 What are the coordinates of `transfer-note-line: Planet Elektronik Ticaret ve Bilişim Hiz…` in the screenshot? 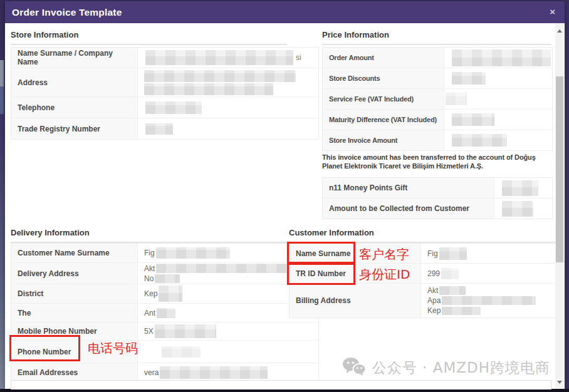 It's located at (441, 167).